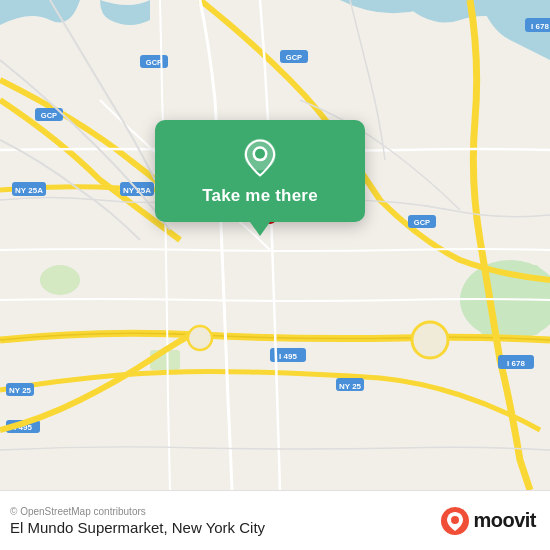 The image size is (550, 550). Describe the element at coordinates (455, 521) in the screenshot. I see `moovit-pin-icon` at that location.